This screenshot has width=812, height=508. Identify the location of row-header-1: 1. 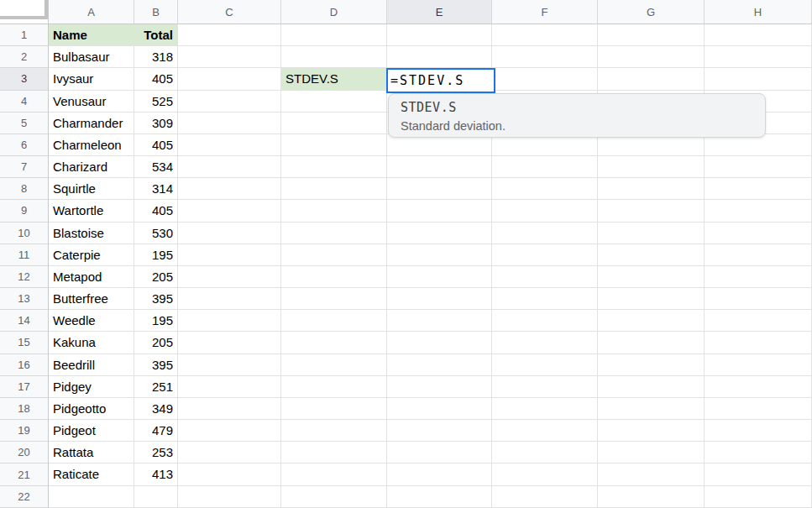
(24, 35).